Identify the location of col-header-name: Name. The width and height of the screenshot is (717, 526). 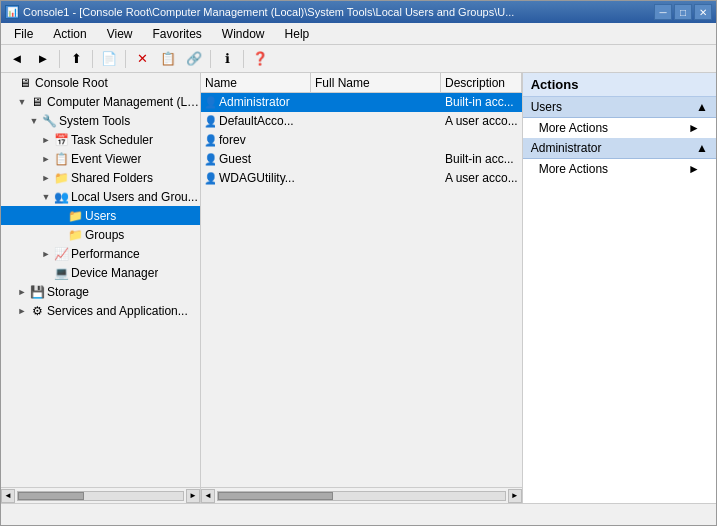
(256, 82).